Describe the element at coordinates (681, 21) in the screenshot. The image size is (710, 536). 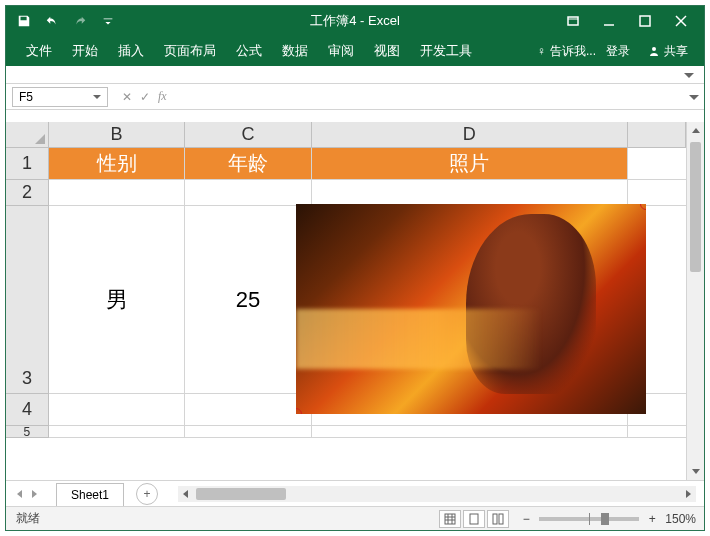
I see `close-button` at that location.